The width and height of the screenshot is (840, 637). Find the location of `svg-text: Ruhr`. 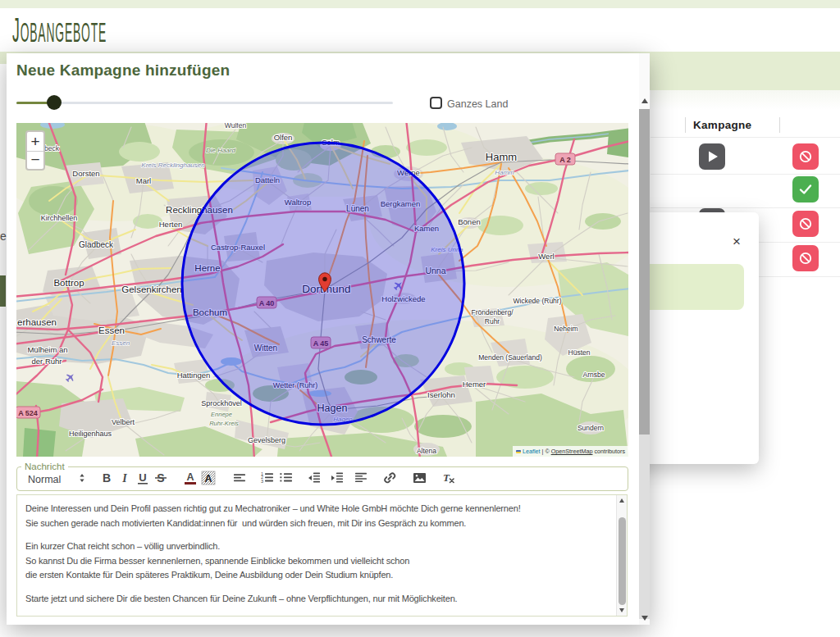

svg-text: Ruhr is located at coordinates (492, 321).